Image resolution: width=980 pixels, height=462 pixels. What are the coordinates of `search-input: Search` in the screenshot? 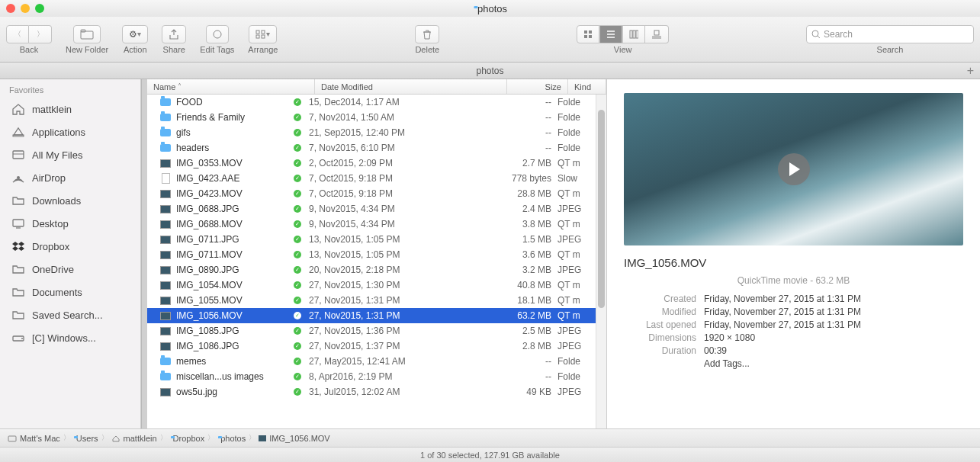 It's located at (890, 34).